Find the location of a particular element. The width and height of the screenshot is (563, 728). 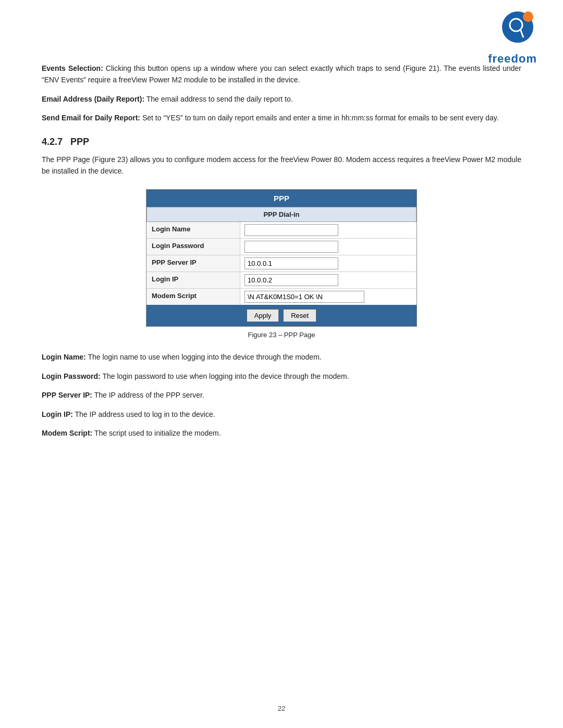

login-password-desc-label: Login Password: is located at coordinates (71, 376).